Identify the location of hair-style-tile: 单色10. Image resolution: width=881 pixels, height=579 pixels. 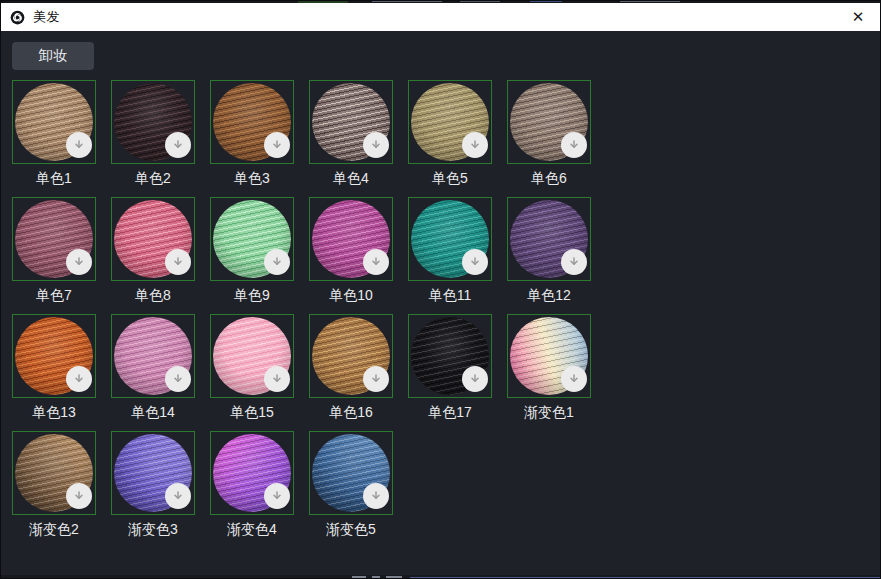
(351, 256).